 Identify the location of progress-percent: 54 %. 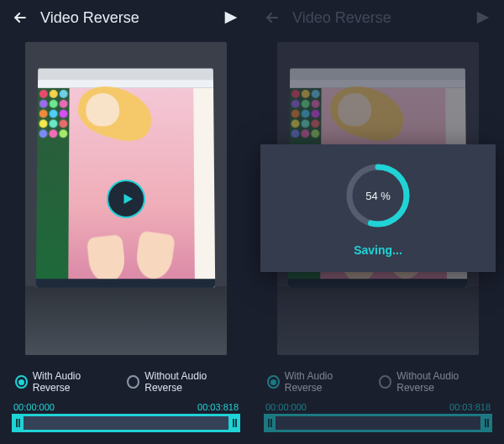
(378, 196).